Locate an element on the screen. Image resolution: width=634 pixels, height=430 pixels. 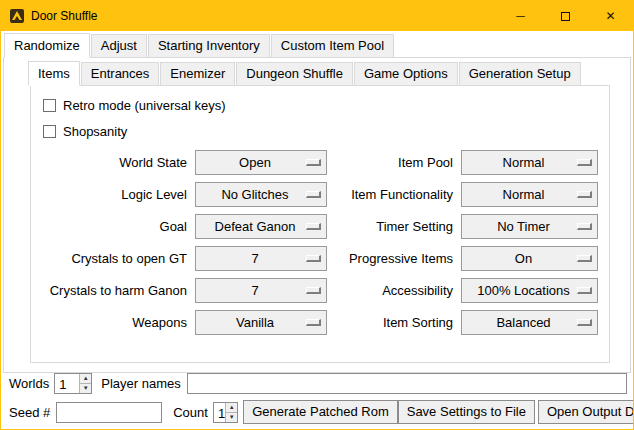
worlds-label: Worlds is located at coordinates (29, 384).